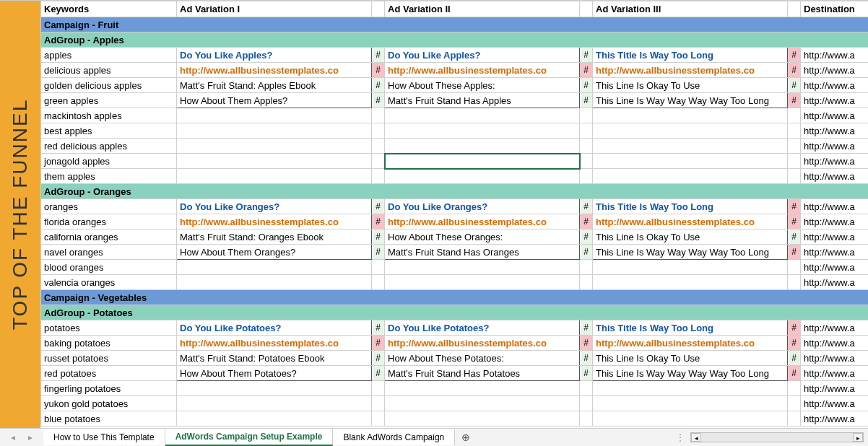  What do you see at coordinates (394, 437) in the screenshot?
I see `tab-blank: Blank AdWords Campaign` at bounding box center [394, 437].